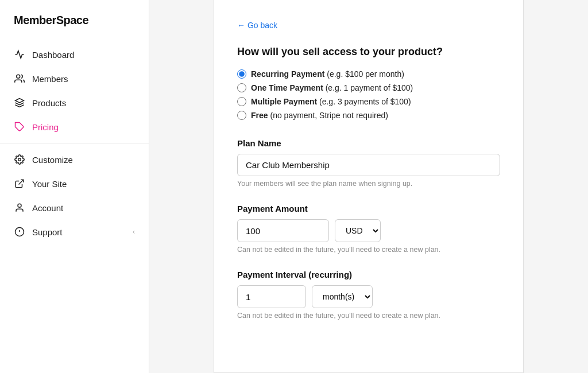  I want to click on plan-name-section: Plan Name Your members will see the plan…, so click(369, 163).